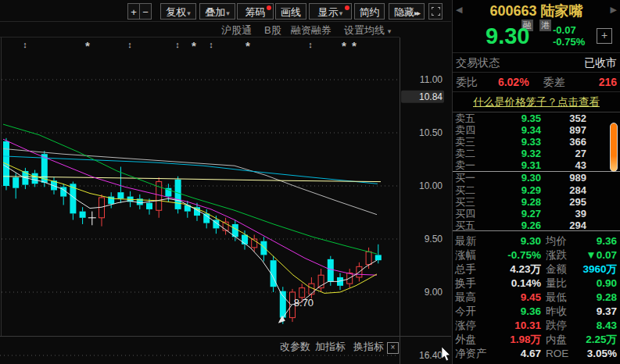  What do you see at coordinates (407, 11) in the screenshot?
I see `toolbar-button-7: 隐藏▸▸` at bounding box center [407, 11].